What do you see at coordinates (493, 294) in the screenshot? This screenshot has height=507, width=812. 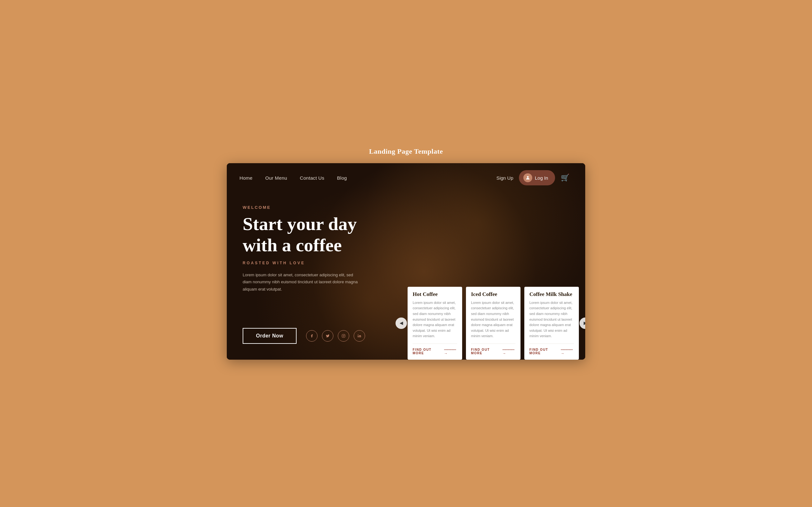 I see `iced-coffee-title: Iced Coffee` at bounding box center [493, 294].